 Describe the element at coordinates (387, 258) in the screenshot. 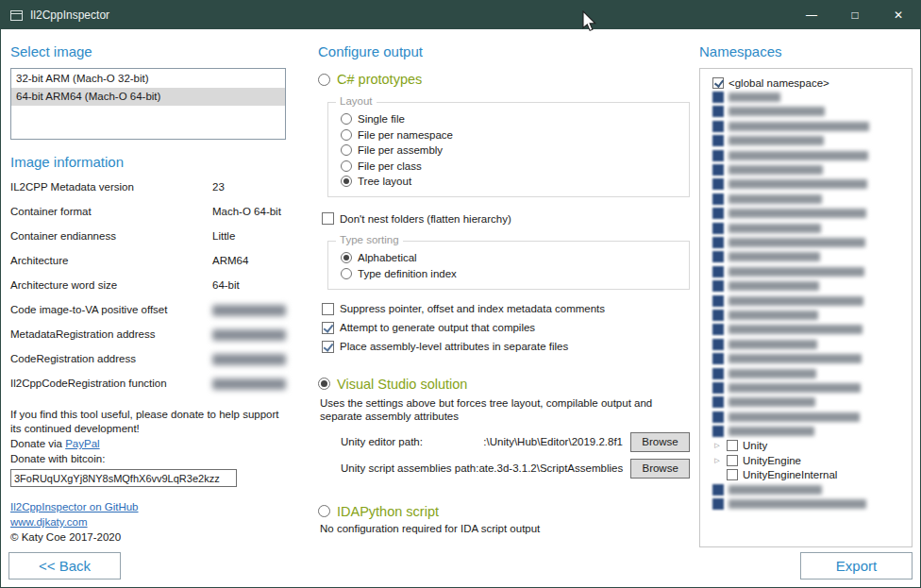

I see `option-label: Alphabetical` at that location.